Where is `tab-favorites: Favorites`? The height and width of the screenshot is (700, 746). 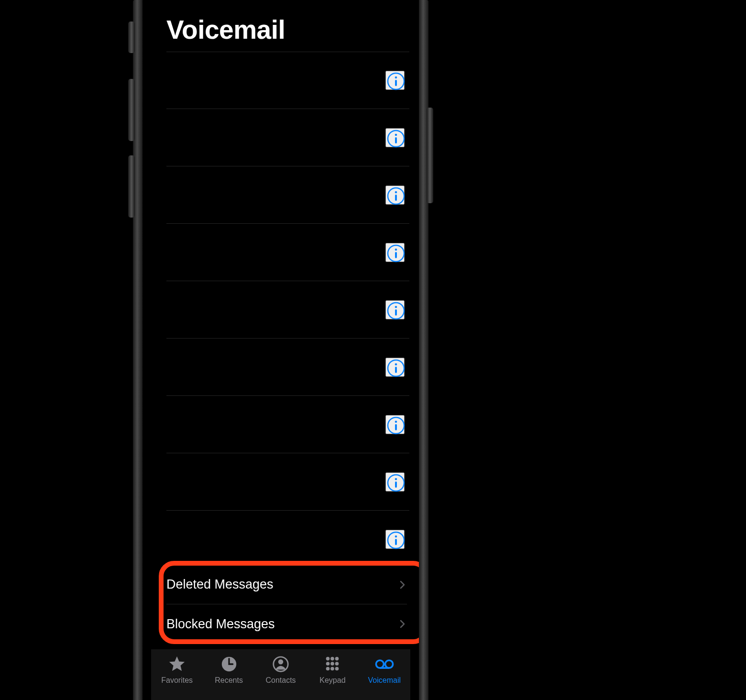 tab-favorites: Favorites is located at coordinates (177, 670).